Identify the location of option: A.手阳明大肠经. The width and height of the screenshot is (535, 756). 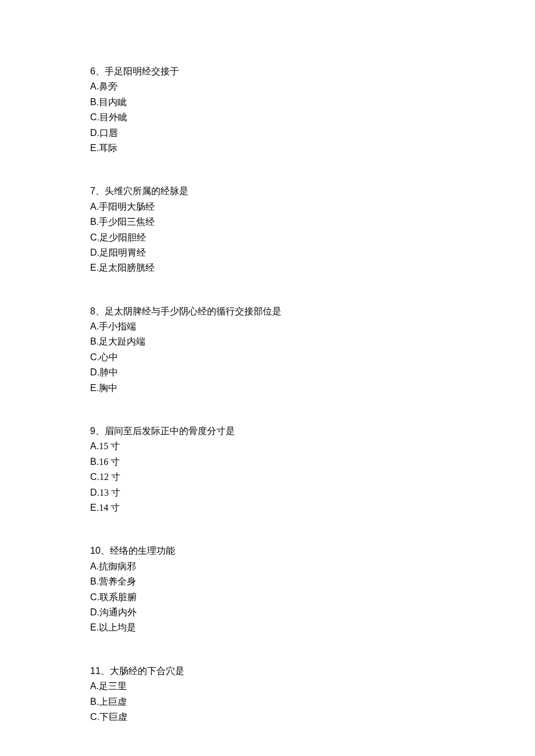
(313, 207).